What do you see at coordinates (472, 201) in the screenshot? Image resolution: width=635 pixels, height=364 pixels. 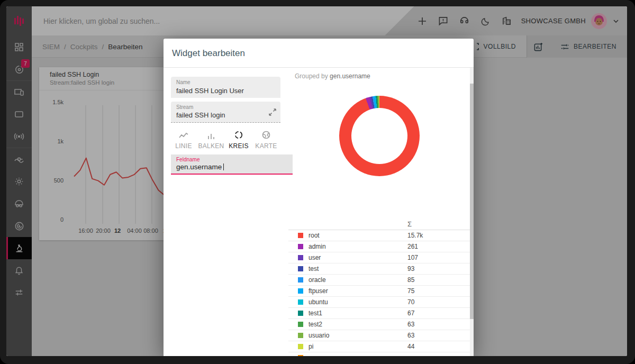 I see `modal-scrollbar-thumb` at bounding box center [472, 201].